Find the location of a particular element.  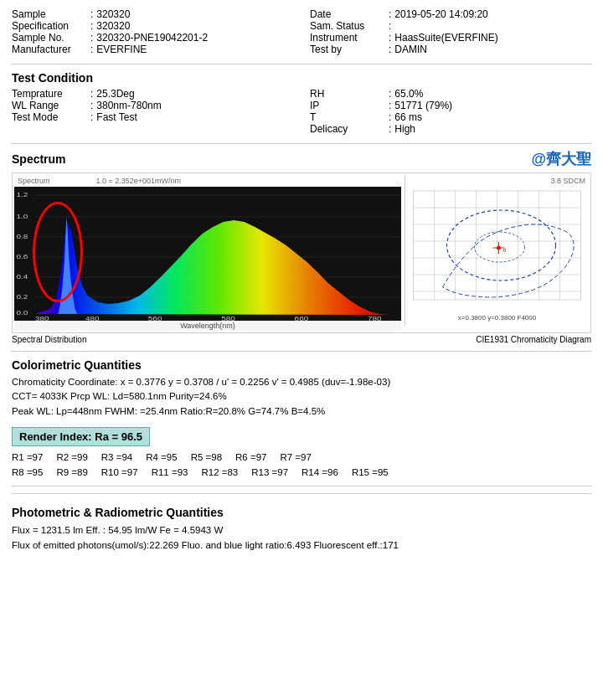

specification-row: Specification : 320320 is located at coordinates (152, 26).